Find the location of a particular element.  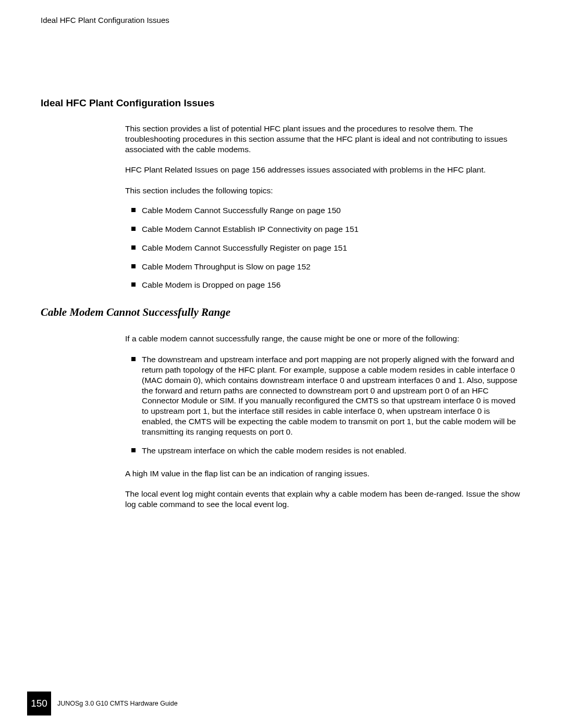

topics-lead: This section includes the following topi… is located at coordinates (324, 191).